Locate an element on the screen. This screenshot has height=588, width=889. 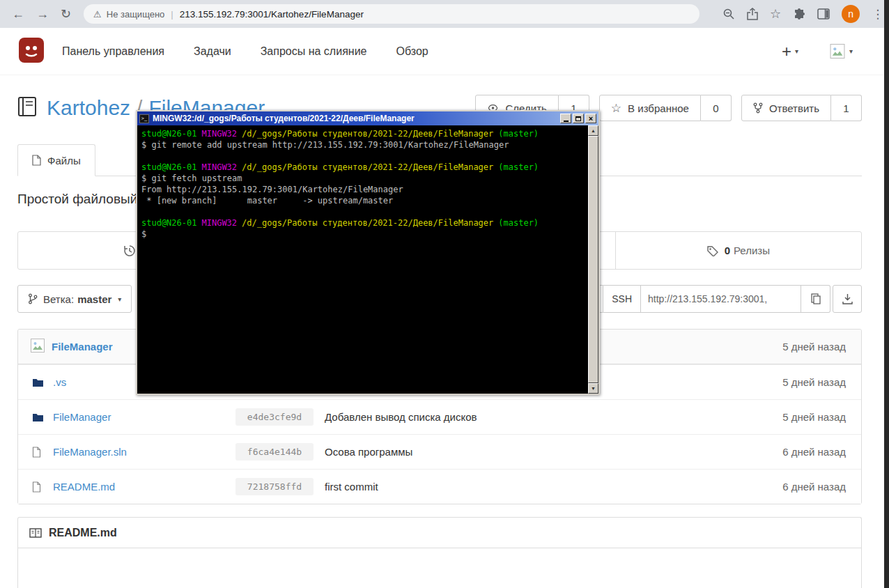
browser-tools: ☆ n ⋮ is located at coordinates (797, 14).